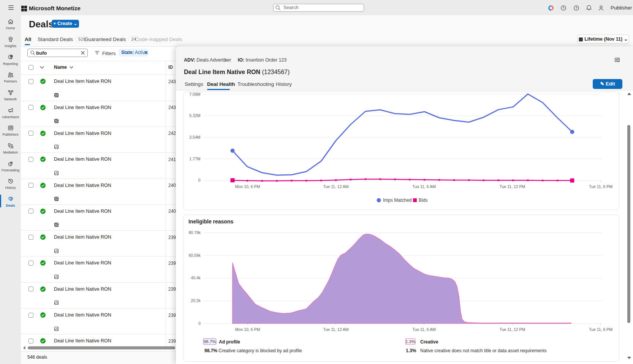 The width and height of the screenshot is (633, 364). Describe the element at coordinates (195, 255) in the screenshot. I see `svg-text: 60.59k` at that location.